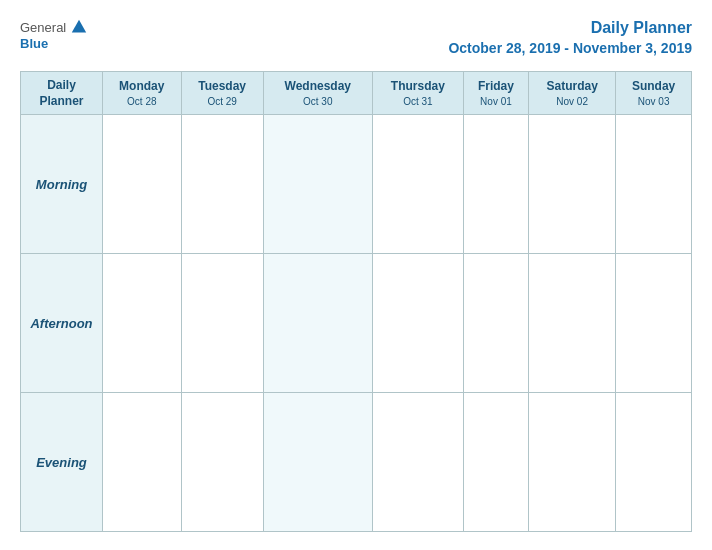 The image size is (712, 550). What do you see at coordinates (318, 87) in the screenshot?
I see `day-name: Wednesday` at bounding box center [318, 87].